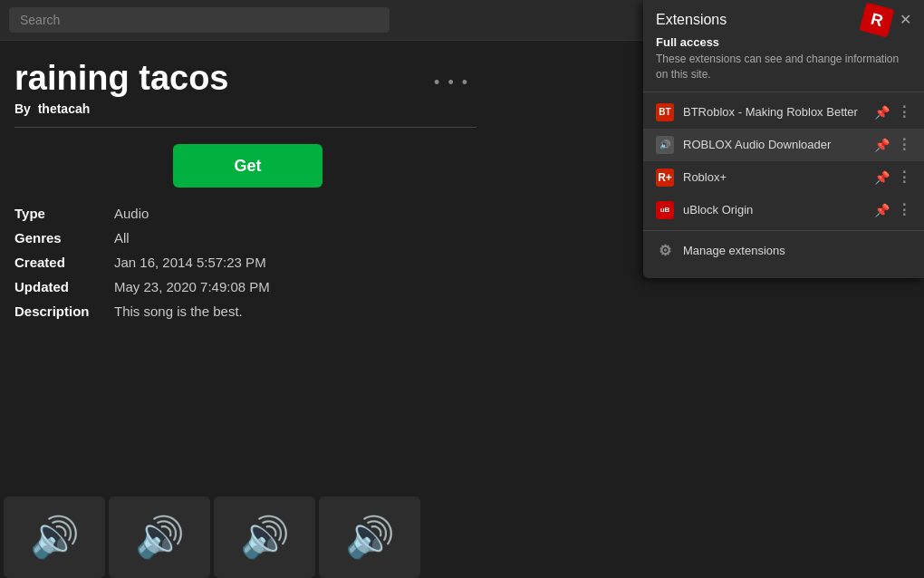 Image resolution: width=924 pixels, height=578 pixels. What do you see at coordinates (784, 178) in the screenshot?
I see `extension-item-robloxplus: R+ Roblox+ 📌 ⋮` at bounding box center [784, 178].